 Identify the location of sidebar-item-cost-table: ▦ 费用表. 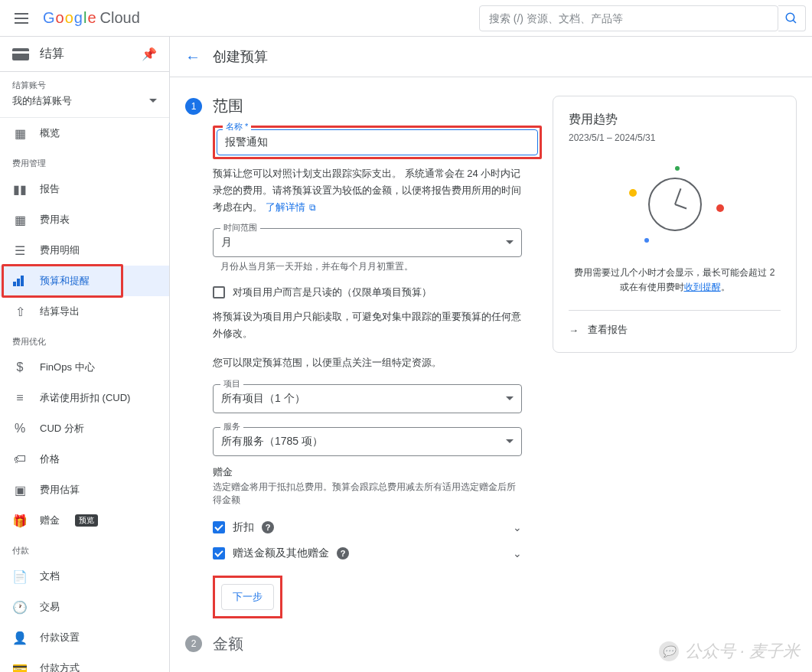
(84, 220).